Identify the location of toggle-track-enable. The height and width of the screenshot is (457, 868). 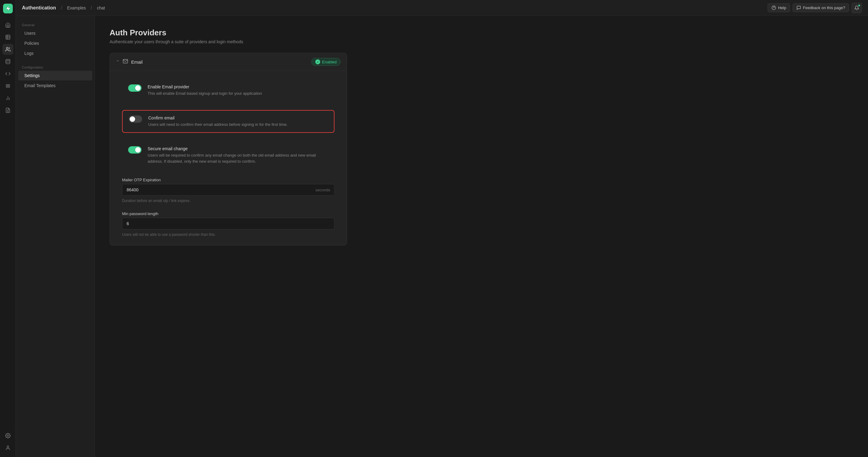
(135, 88).